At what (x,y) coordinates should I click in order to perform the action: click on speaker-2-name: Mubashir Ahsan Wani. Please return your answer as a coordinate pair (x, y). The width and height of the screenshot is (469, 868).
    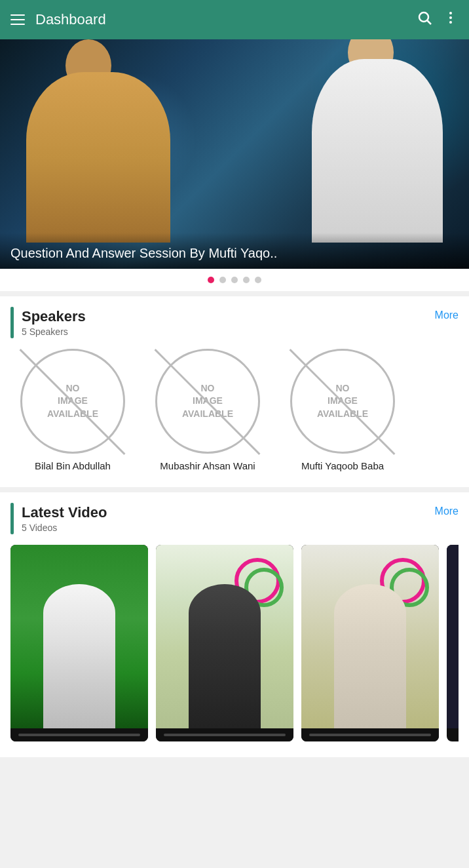
    Looking at the image, I should click on (207, 465).